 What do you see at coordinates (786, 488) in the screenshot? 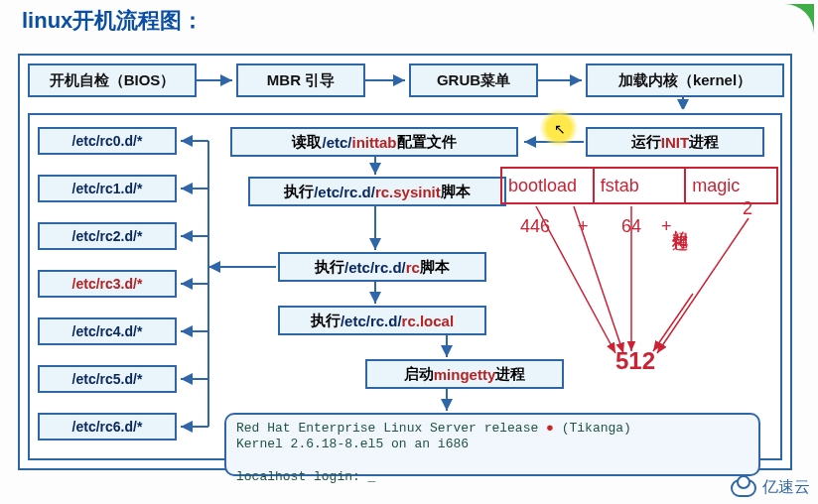
I see `watermark-text: 亿速云` at bounding box center [786, 488].